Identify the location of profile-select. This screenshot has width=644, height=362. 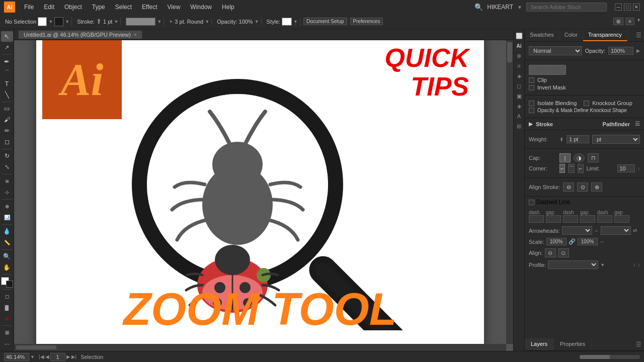
(573, 264).